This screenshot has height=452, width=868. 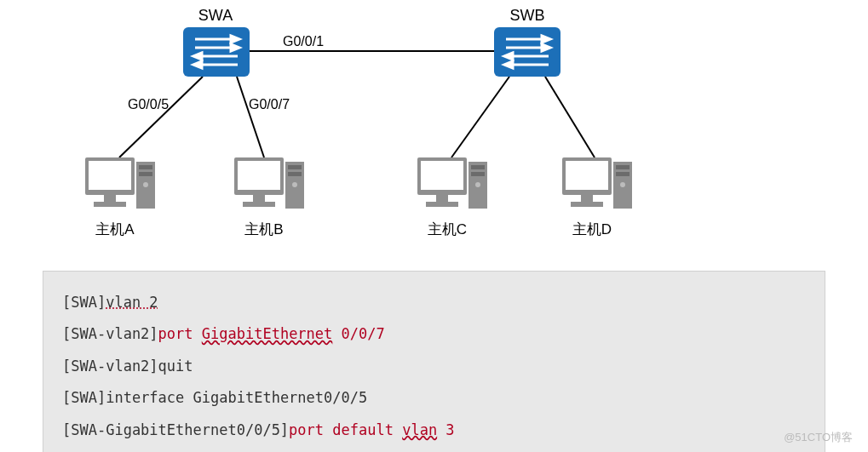 I want to click on port-label-g007: G0/0/7, so click(x=269, y=104).